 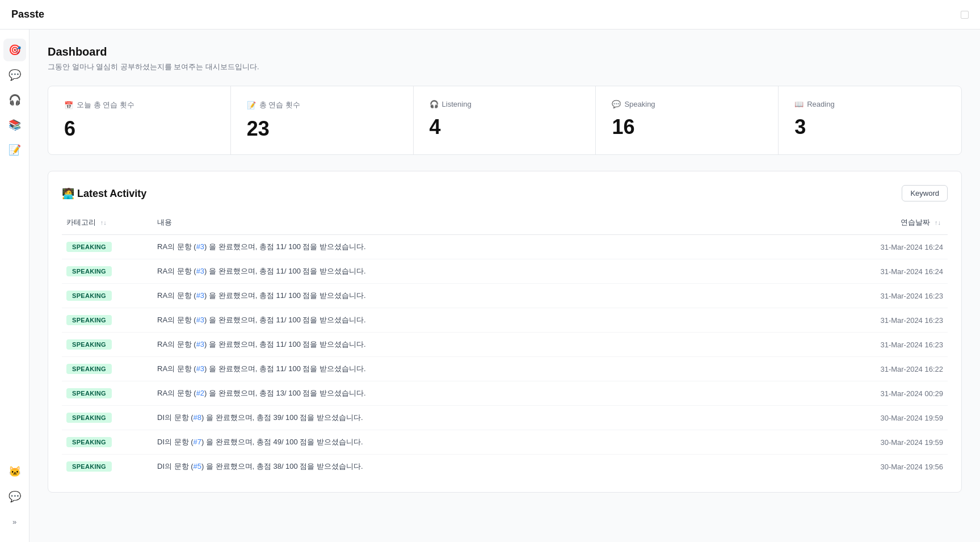 I want to click on stat-label-total: 📝 총 연습 횟수, so click(x=322, y=105).